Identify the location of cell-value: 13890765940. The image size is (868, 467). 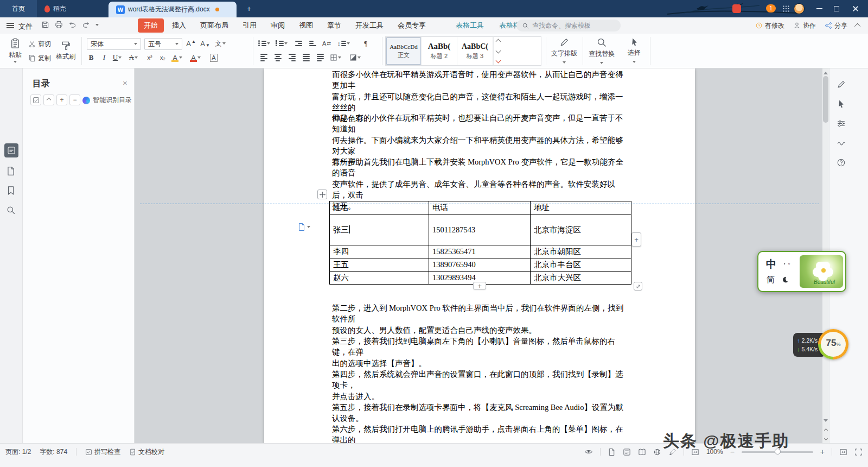
(454, 264).